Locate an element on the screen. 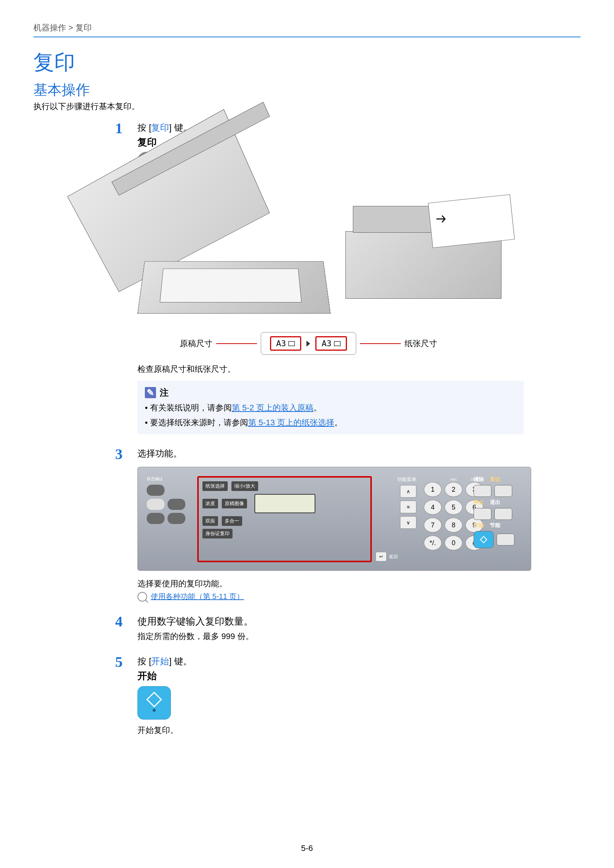  step-4: 4 使用数字键输入复印数量。 指定所需的份数，最多 999 份。 is located at coordinates (348, 628).